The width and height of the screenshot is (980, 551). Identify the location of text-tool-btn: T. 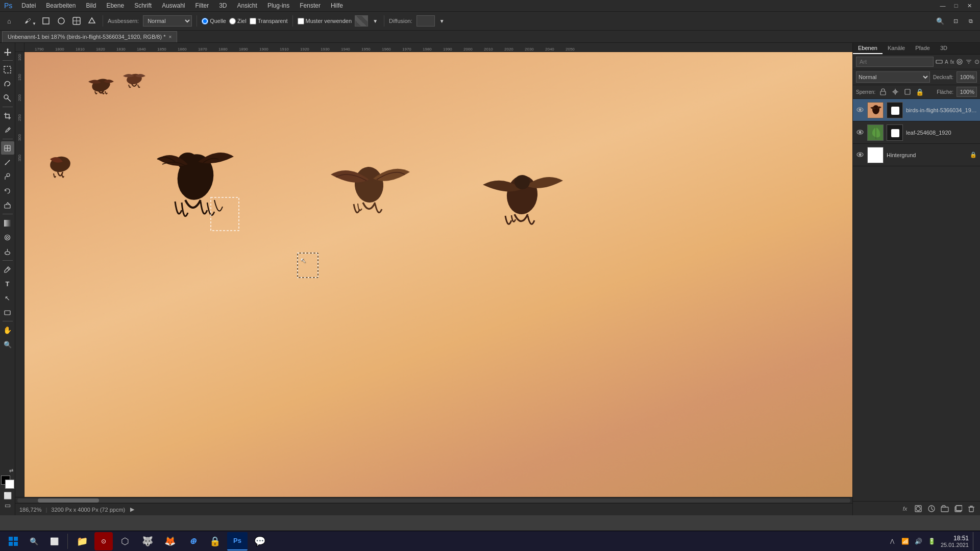
(8, 284).